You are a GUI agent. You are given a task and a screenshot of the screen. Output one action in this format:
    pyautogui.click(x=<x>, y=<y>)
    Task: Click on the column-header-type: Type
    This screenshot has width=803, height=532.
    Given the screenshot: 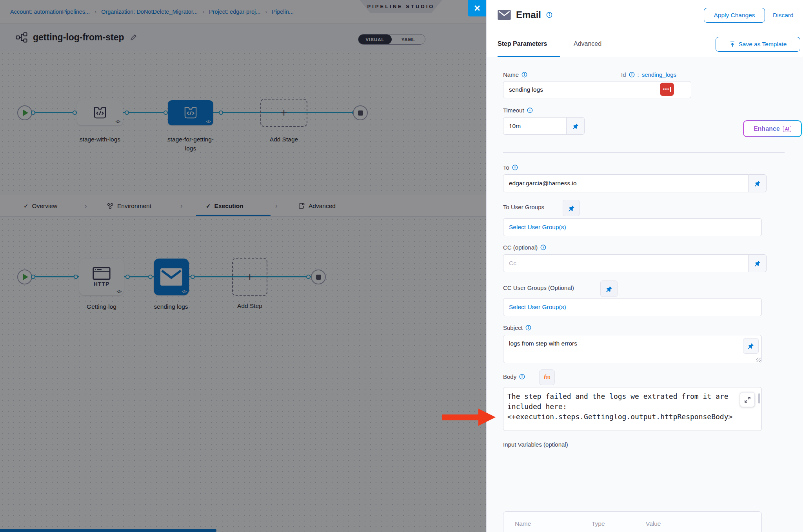 What is the action you would take?
    pyautogui.click(x=598, y=524)
    